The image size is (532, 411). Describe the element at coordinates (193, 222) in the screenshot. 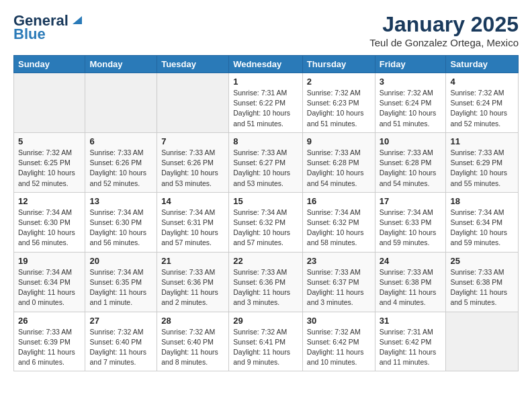

I see `table-row: 14Sunrise: 7:34 AM Sunset: 6:31 PM Dayli…` at that location.